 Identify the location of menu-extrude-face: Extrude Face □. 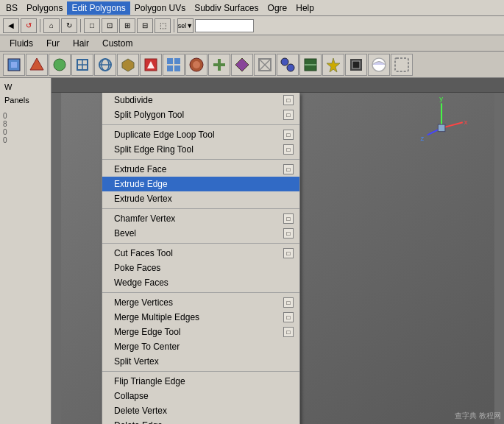
(201, 169).